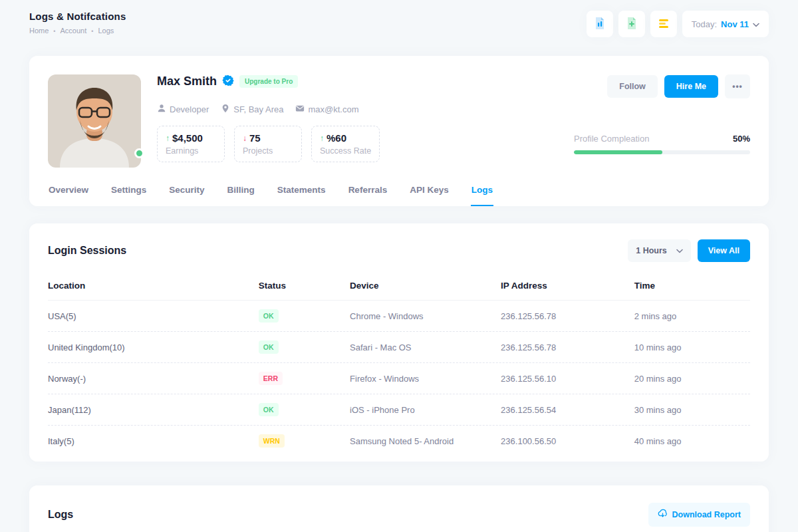 This screenshot has height=532, width=798. What do you see at coordinates (662, 144) in the screenshot?
I see `profile-completion: Profile Compleation 50%` at bounding box center [662, 144].